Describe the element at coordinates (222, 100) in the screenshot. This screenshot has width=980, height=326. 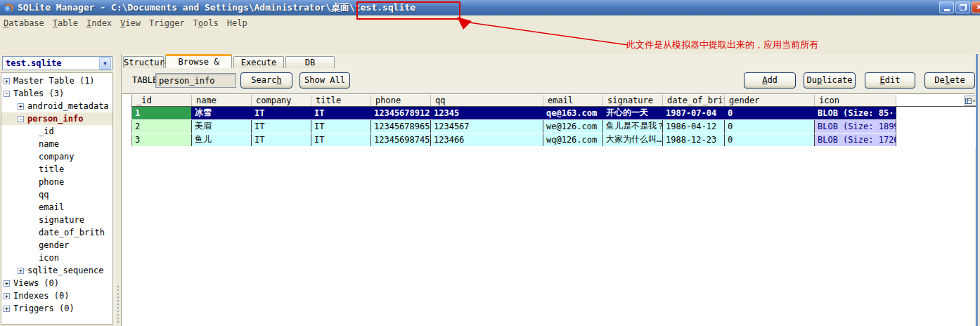
I see `col-header-name: name` at that location.